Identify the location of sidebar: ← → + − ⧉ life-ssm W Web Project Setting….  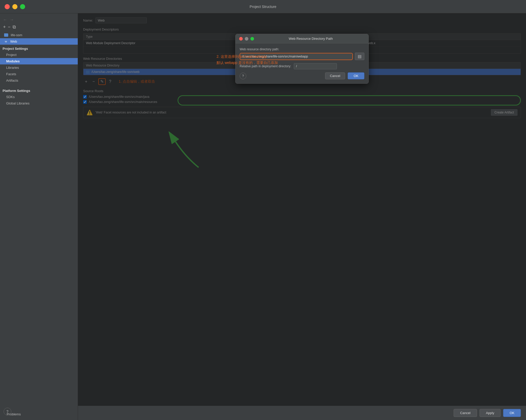
(39, 217).